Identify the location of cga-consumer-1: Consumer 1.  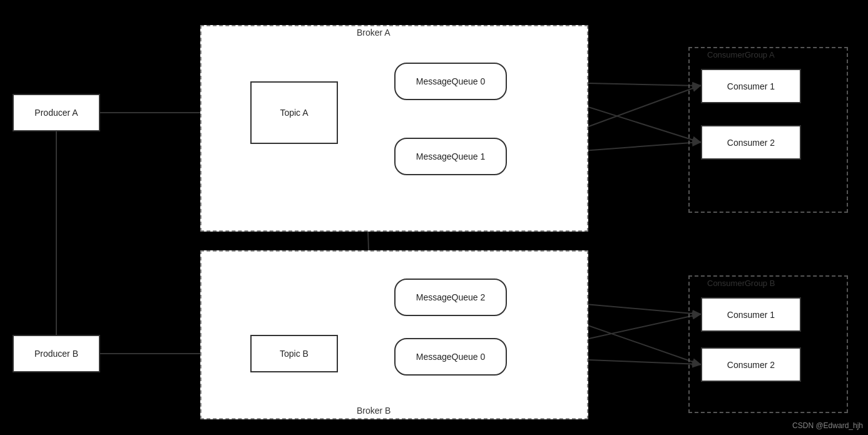
(751, 86).